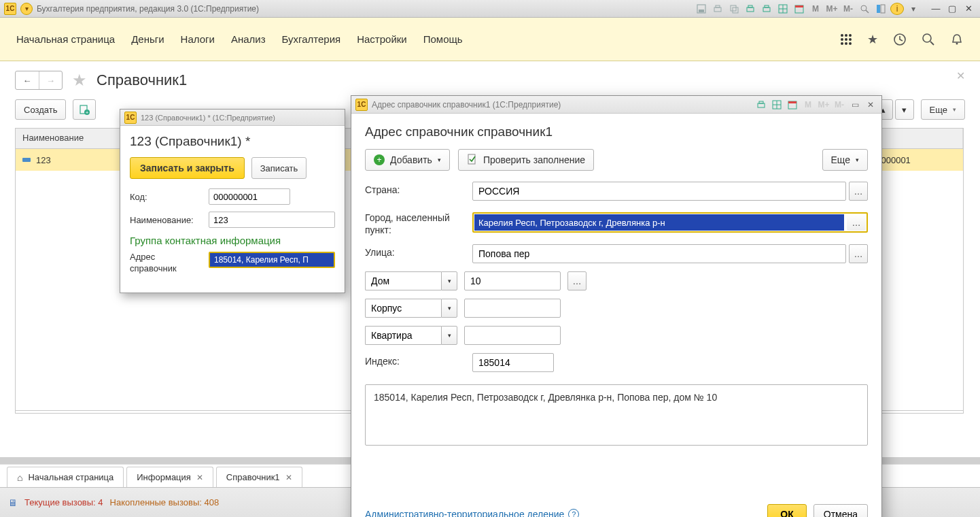 This screenshot has width=980, height=517. What do you see at coordinates (750, 9) in the screenshot?
I see `printer2-icon` at bounding box center [750, 9].